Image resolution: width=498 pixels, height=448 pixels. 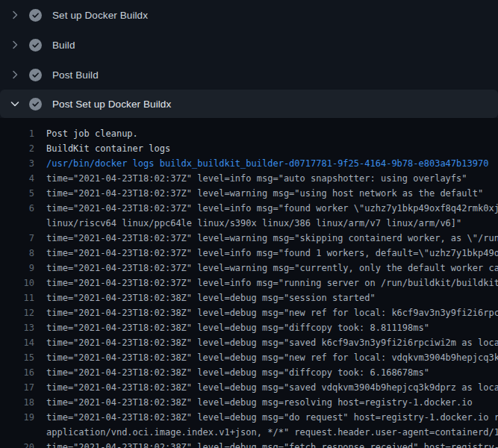 What do you see at coordinates (17, 134) in the screenshot?
I see `log-line-number: 1` at bounding box center [17, 134].